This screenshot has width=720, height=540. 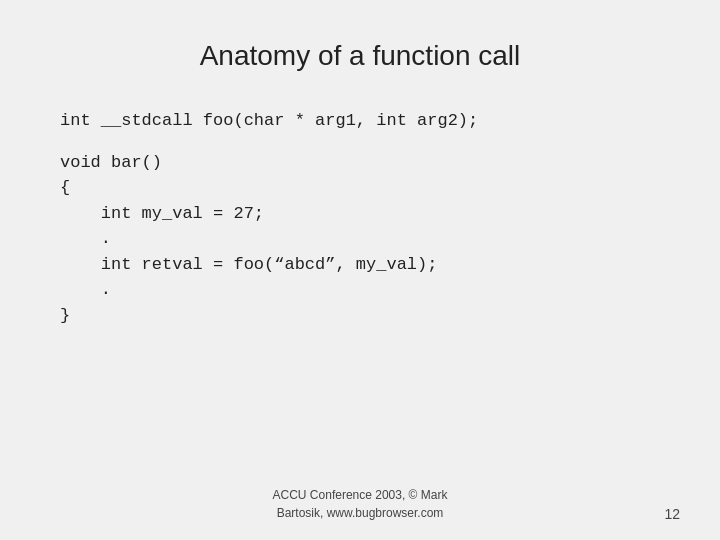 I want to click on code-line-open-brace: {, so click(x=360, y=188).